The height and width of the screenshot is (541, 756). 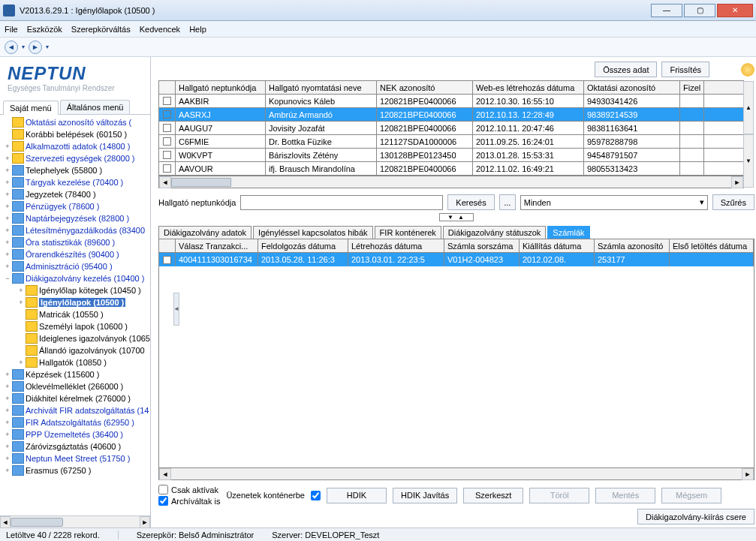 What do you see at coordinates (77, 458) in the screenshot?
I see `tree-node: +Neptun Meet Street (51750 )` at bounding box center [77, 458].